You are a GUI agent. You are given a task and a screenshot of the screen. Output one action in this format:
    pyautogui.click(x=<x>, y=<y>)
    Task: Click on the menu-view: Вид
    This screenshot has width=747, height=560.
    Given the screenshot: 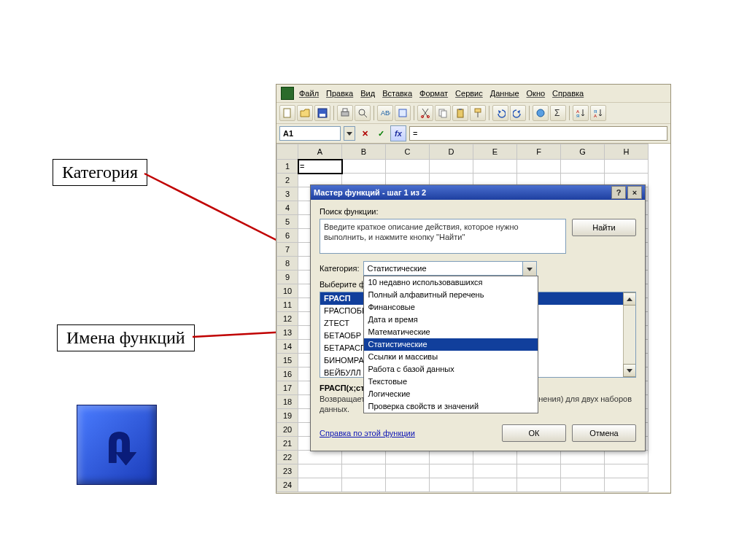 What is the action you would take?
    pyautogui.click(x=368, y=93)
    